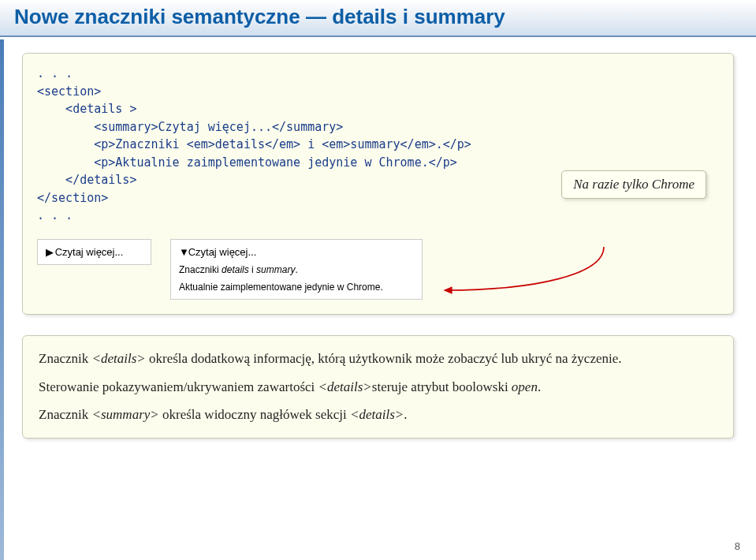  What do you see at coordinates (222, 252) in the screenshot?
I see `demo-open-label: Czytaj więcej...` at bounding box center [222, 252].